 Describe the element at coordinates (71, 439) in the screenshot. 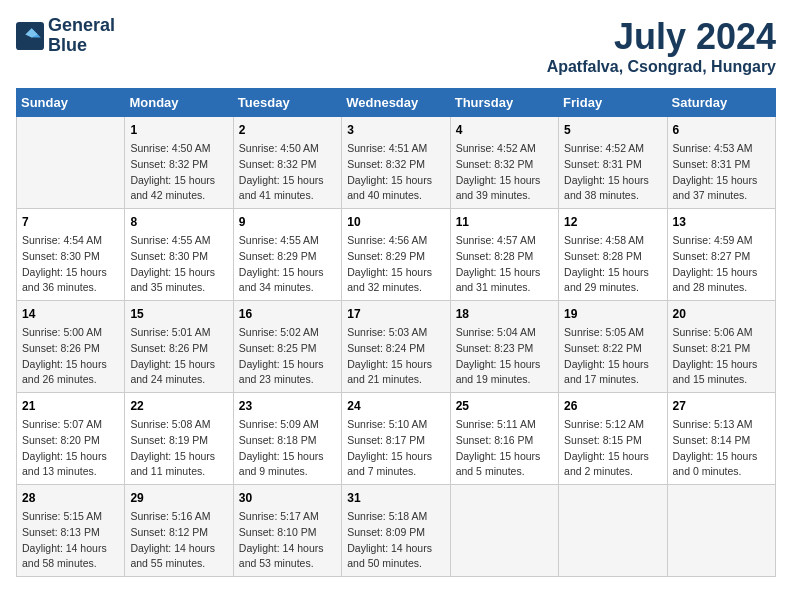

I see `calendar-cell: 21Sunrise: 5:07 AMSunset: 8:20 PMDayligh…` at that location.